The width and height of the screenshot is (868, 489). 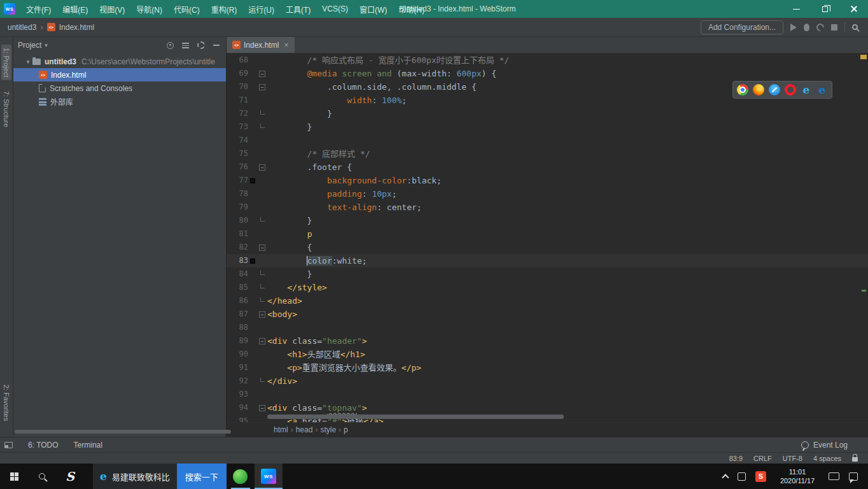 I want to click on line-number: 76, so click(x=240, y=167).